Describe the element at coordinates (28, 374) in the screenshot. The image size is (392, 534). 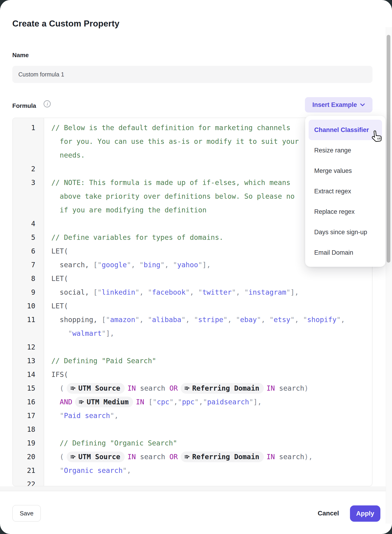
I see `line-number: 14` at that location.